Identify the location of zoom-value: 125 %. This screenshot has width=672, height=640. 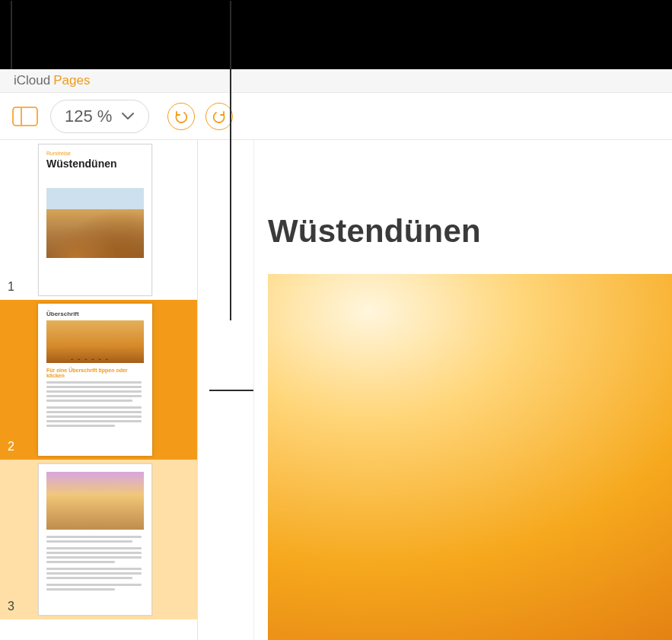
(88, 116).